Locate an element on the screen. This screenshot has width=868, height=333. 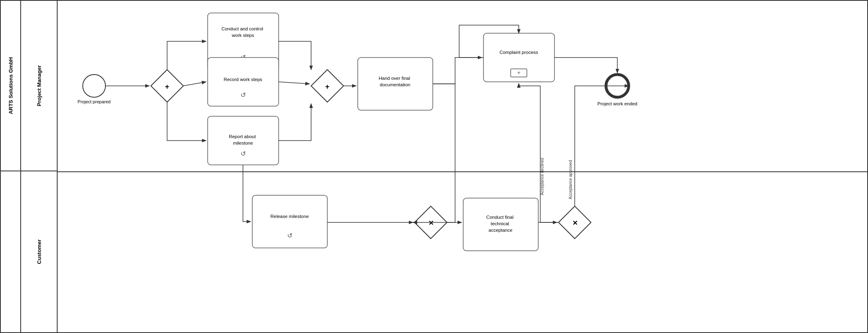
task-6-loop: ↺ is located at coordinates (290, 236).